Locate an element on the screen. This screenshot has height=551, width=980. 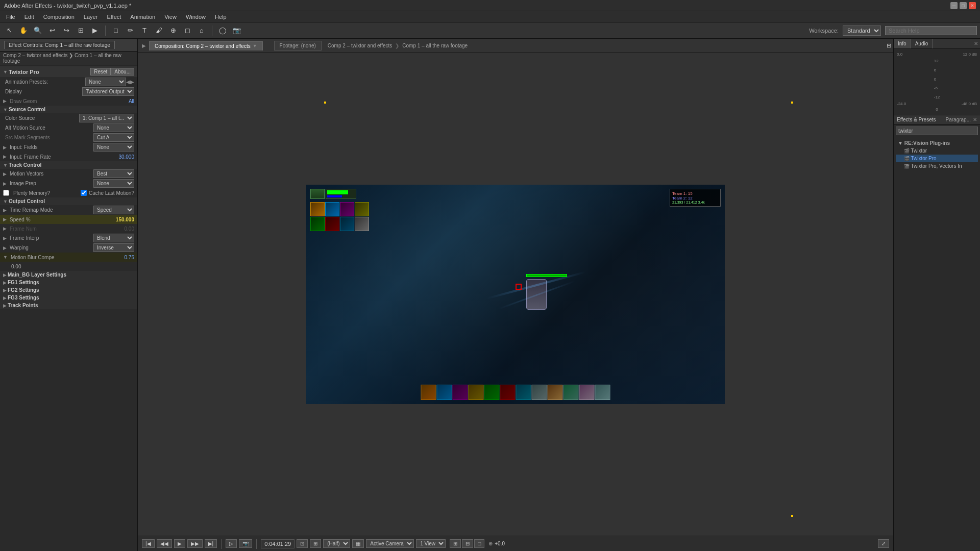
tool-roto: ◯ is located at coordinates (223, 31).